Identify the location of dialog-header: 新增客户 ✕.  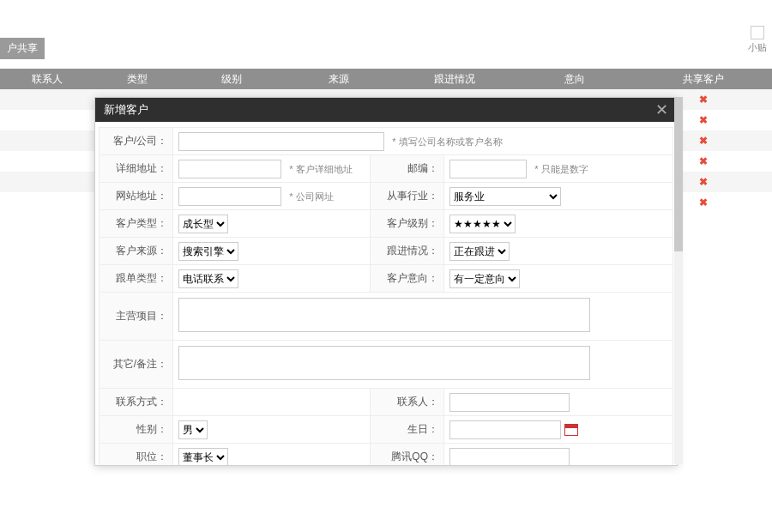
(386, 110).